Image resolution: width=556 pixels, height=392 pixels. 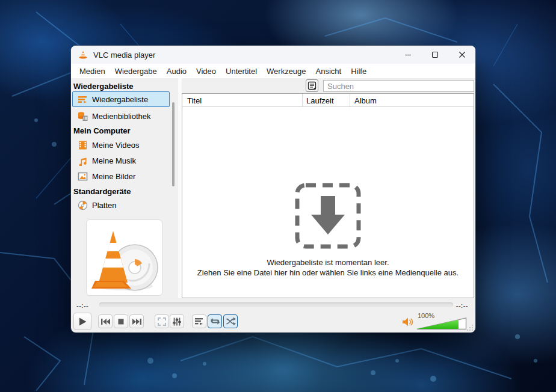 What do you see at coordinates (328, 215) in the screenshot?
I see `download-arrow-icon` at bounding box center [328, 215].